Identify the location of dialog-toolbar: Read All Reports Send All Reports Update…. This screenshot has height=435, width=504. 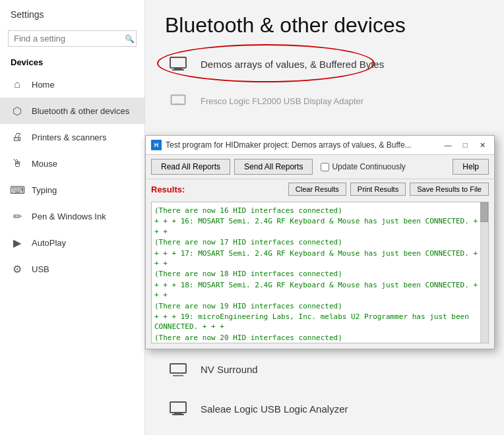
(320, 167).